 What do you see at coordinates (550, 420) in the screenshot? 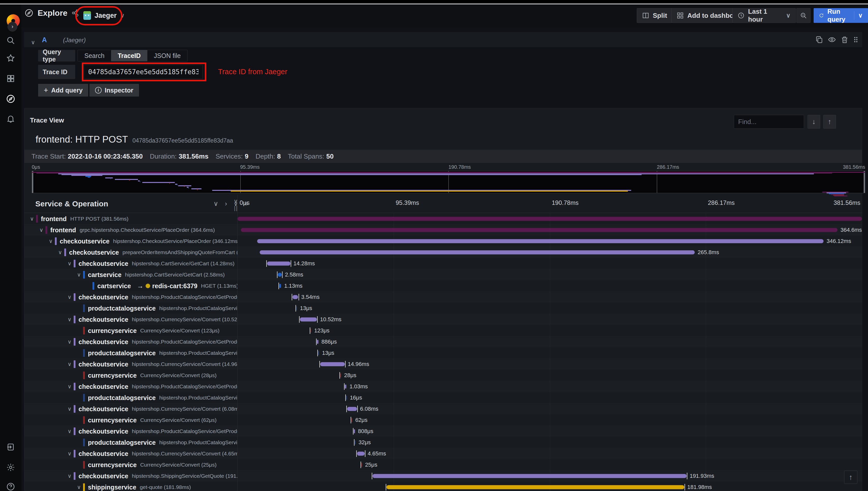
I see `span-timeline-cell: 62μs` at bounding box center [550, 420].